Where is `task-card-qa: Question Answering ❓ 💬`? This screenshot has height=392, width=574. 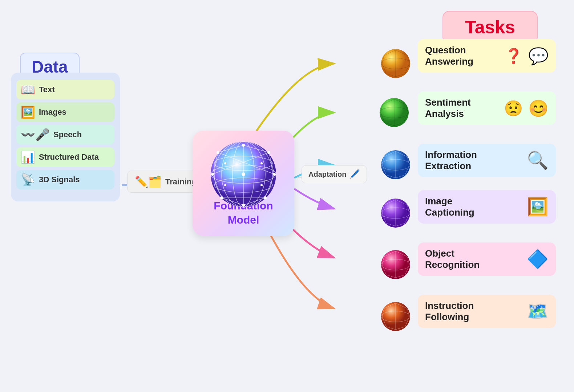 task-card-qa: Question Answering ❓ 💬 is located at coordinates (487, 56).